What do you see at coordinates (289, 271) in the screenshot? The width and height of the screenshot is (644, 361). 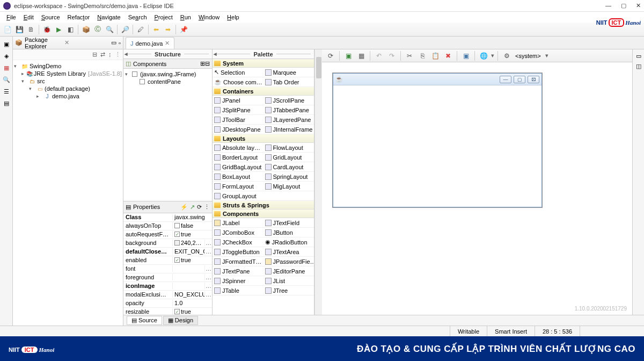 I see `palette-jeditorpane: JEditorPane` at bounding box center [289, 271].